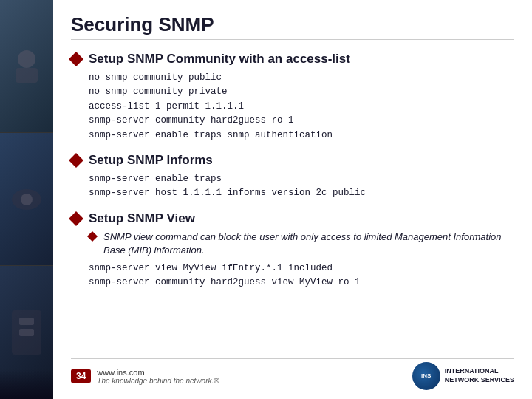 The height and width of the screenshot is (399, 532). I want to click on footer-logo: INS INTERNATIONAL NETWORK SERVICES, so click(463, 376).